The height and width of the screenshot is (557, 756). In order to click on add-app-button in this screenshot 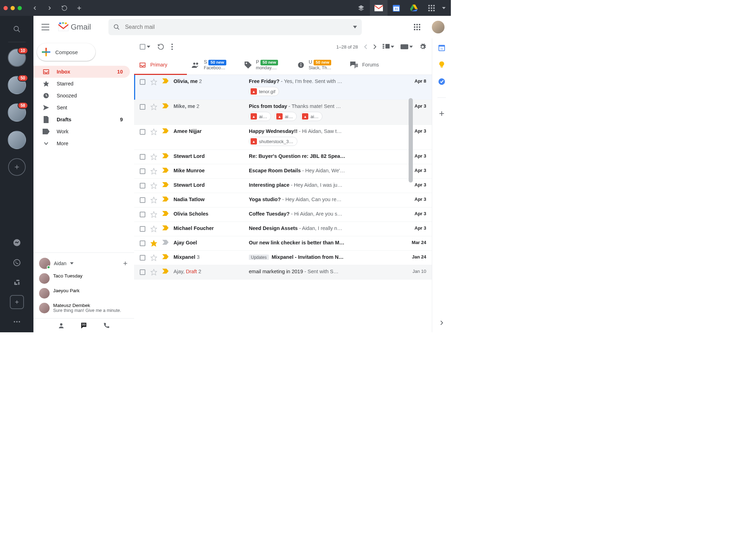, I will do `click(17, 302)`.